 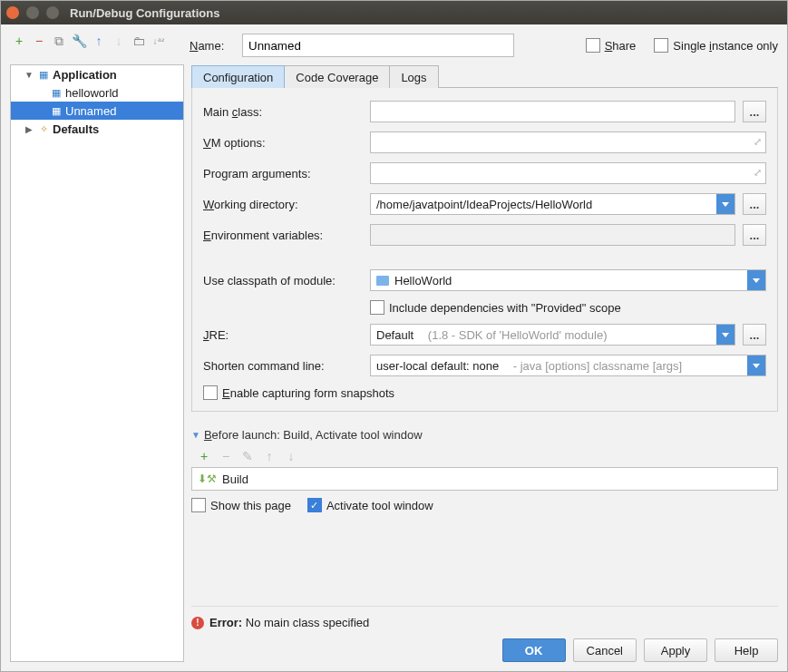 I want to click on config-list-toolbar: + − ⧉ 🔧 ↑ ↓ 🗀 ↓ᵃᶻ, so click(x=97, y=43).